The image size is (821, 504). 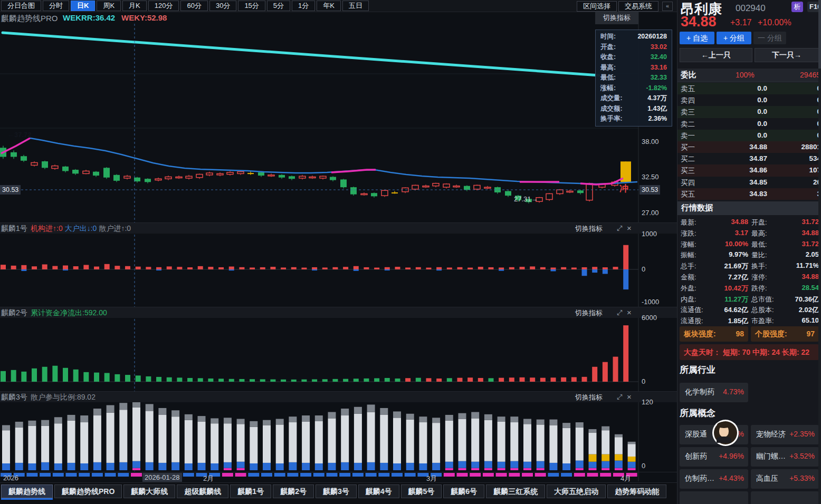 What do you see at coordinates (339, 6) in the screenshot?
I see `period-toolbar: 分日合图分时日K周K月K120分60分30分15分5分1分年K五日 区间选择交易…` at bounding box center [339, 6].